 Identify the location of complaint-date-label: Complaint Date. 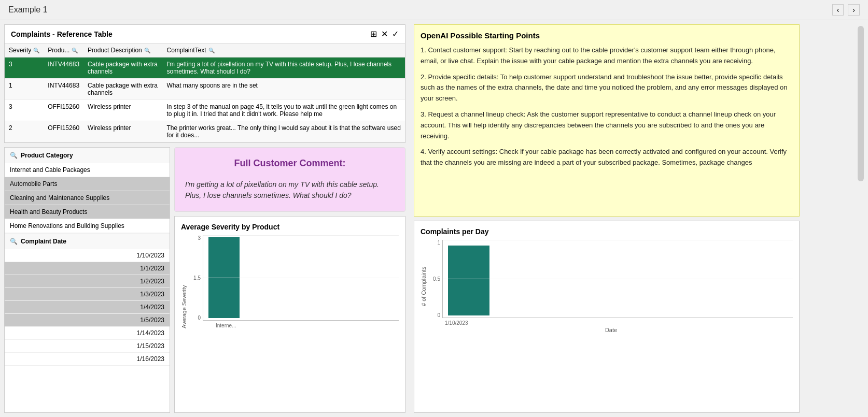
(44, 241).